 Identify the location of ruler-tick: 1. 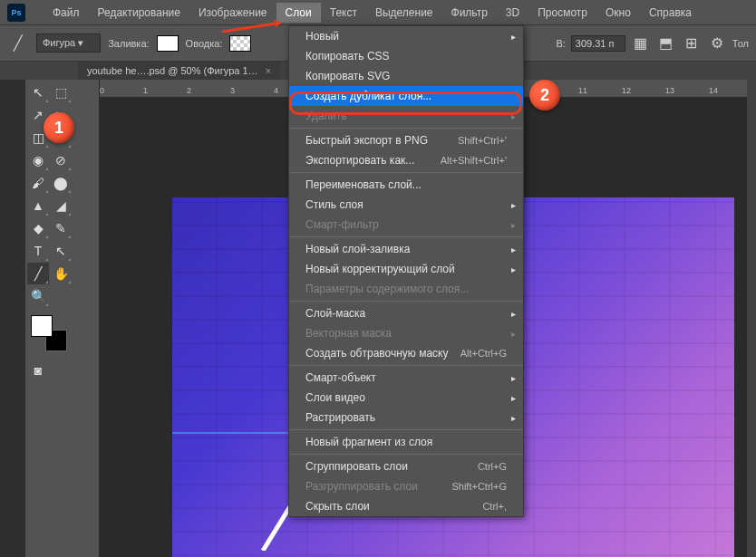
(145, 91).